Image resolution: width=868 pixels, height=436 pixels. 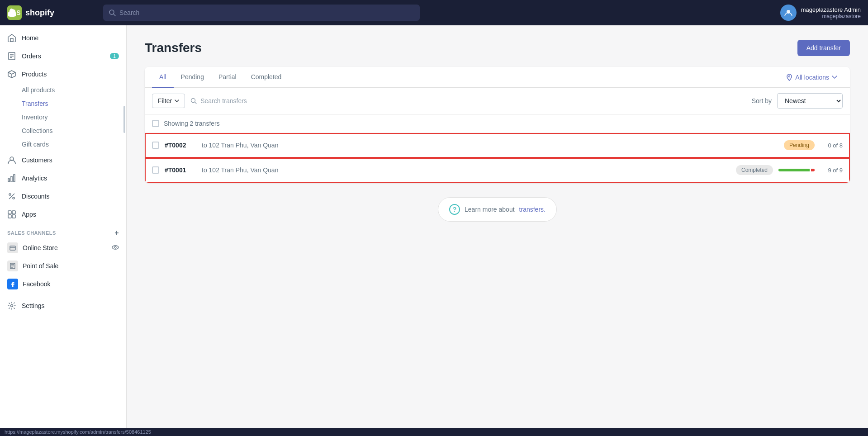 What do you see at coordinates (799, 145) in the screenshot?
I see `transfer-t0002-status: Pending` at bounding box center [799, 145].